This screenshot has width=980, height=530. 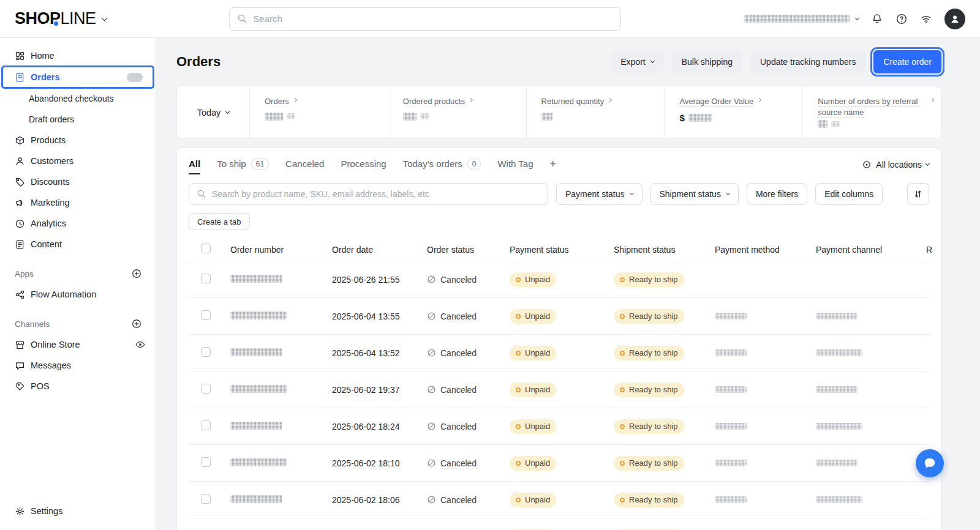 What do you see at coordinates (243, 166) in the screenshot?
I see `tab-to-ship: To ship61` at bounding box center [243, 166].